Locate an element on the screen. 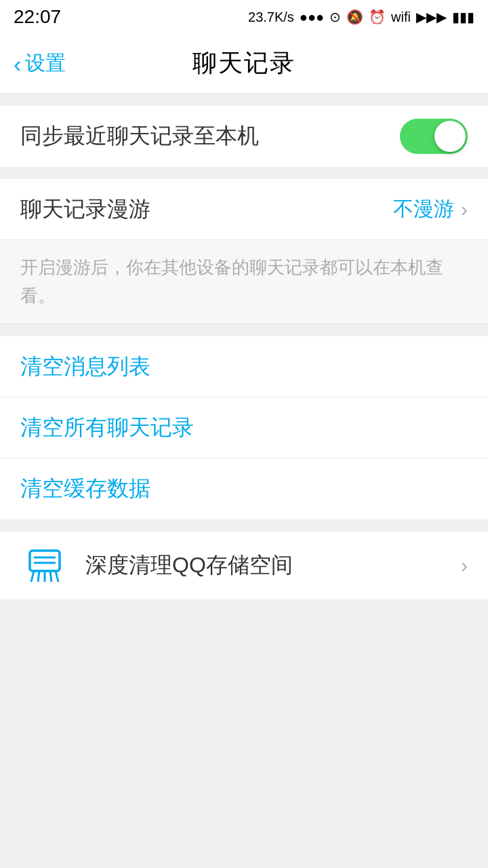 Image resolution: width=488 pixels, height=868 pixels. deep-clean-chevron-icon: › is located at coordinates (464, 566).